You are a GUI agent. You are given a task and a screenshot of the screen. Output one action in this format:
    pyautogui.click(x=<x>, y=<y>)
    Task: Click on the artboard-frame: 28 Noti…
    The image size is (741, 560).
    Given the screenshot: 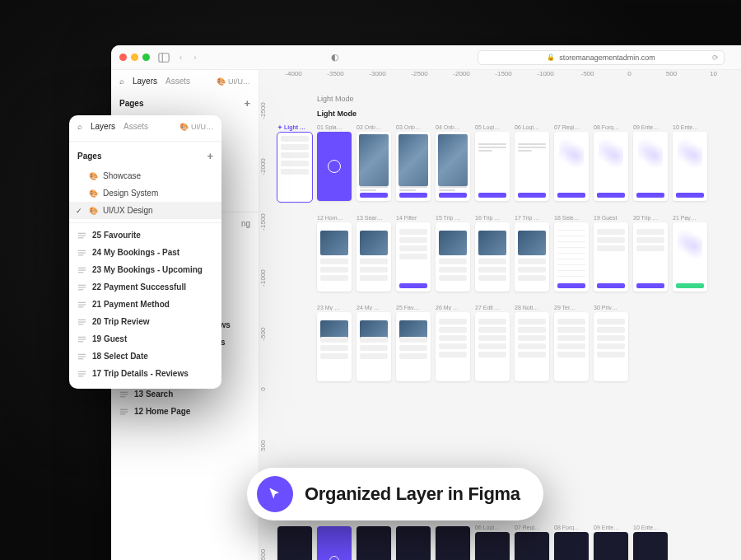 What is the action you would take?
    pyautogui.click(x=532, y=343)
    